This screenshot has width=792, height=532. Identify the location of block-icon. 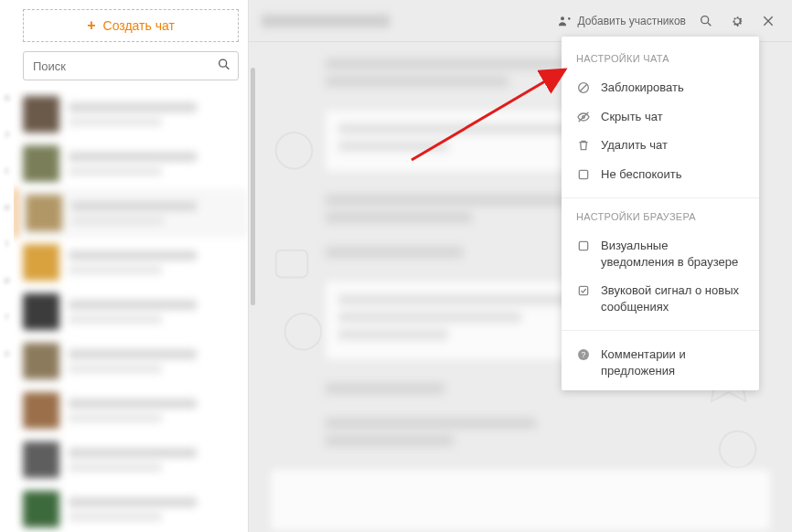
(583, 88).